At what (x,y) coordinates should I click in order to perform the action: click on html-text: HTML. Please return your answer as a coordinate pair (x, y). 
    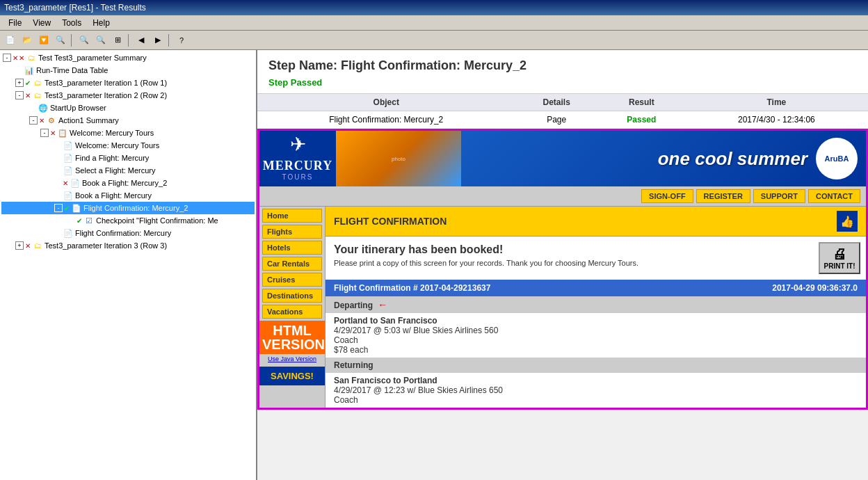
    Looking at the image, I should click on (292, 330).